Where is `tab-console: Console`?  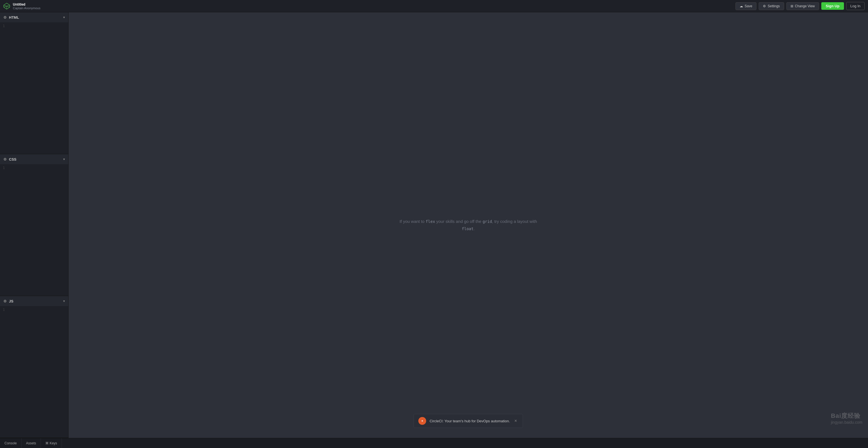
tab-console: Console is located at coordinates (11, 443).